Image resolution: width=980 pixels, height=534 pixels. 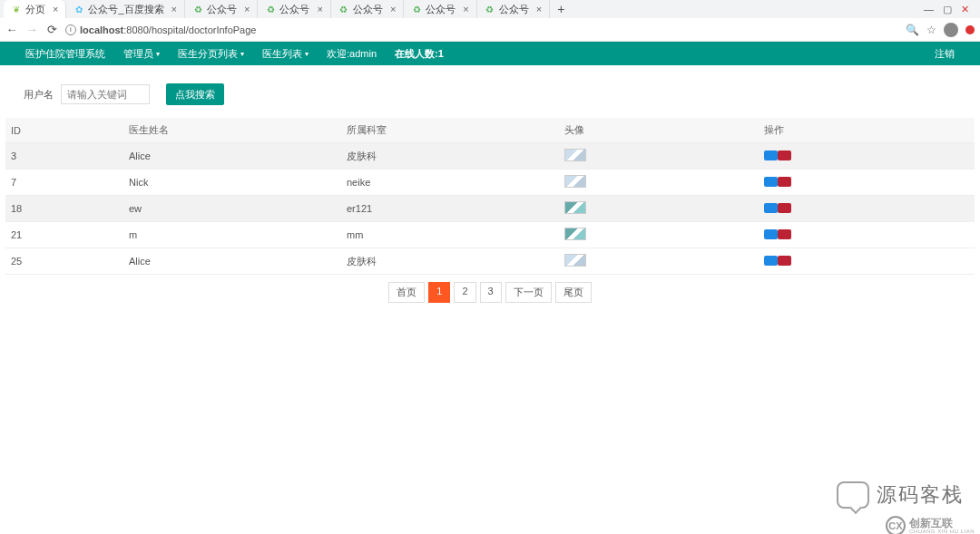 What do you see at coordinates (34, 9) in the screenshot?
I see `browser-tab: ❦ 分页 ×` at bounding box center [34, 9].